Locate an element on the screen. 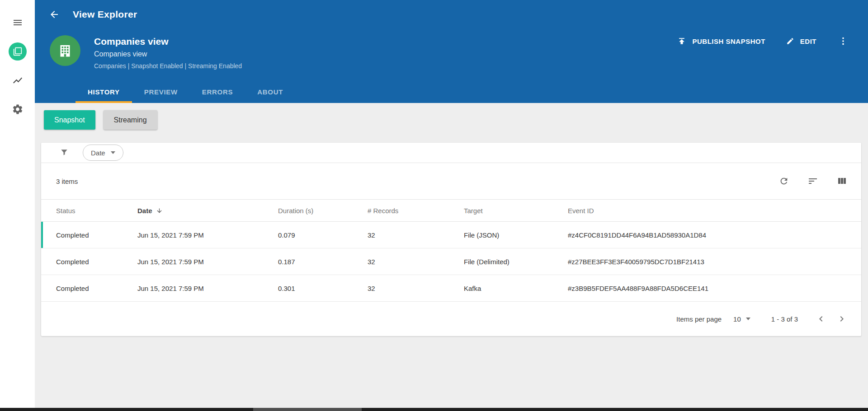 Image resolution: width=868 pixels, height=411 pixels. view-meta: Companies | Snapshot Enabled | Streaming… is located at coordinates (168, 66).